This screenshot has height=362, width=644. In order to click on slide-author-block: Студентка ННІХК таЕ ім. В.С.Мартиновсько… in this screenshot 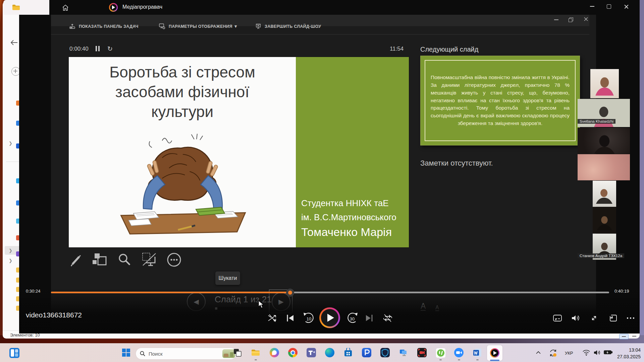, I will do `click(349, 219)`.